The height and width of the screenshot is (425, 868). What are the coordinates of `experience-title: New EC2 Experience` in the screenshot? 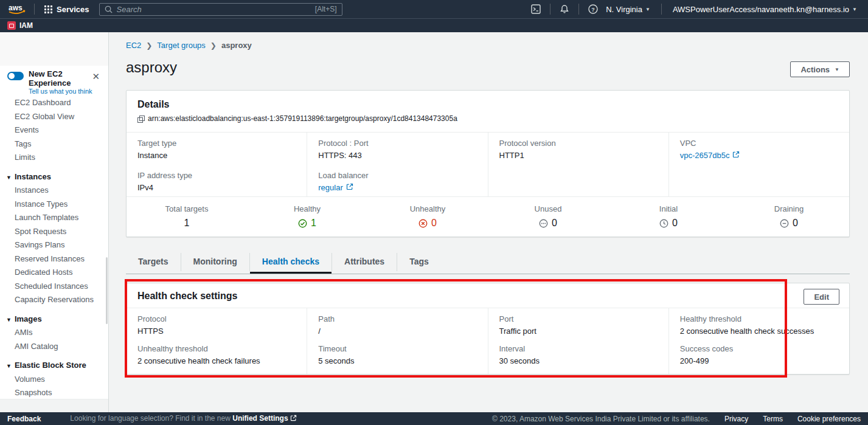 It's located at (64, 78).